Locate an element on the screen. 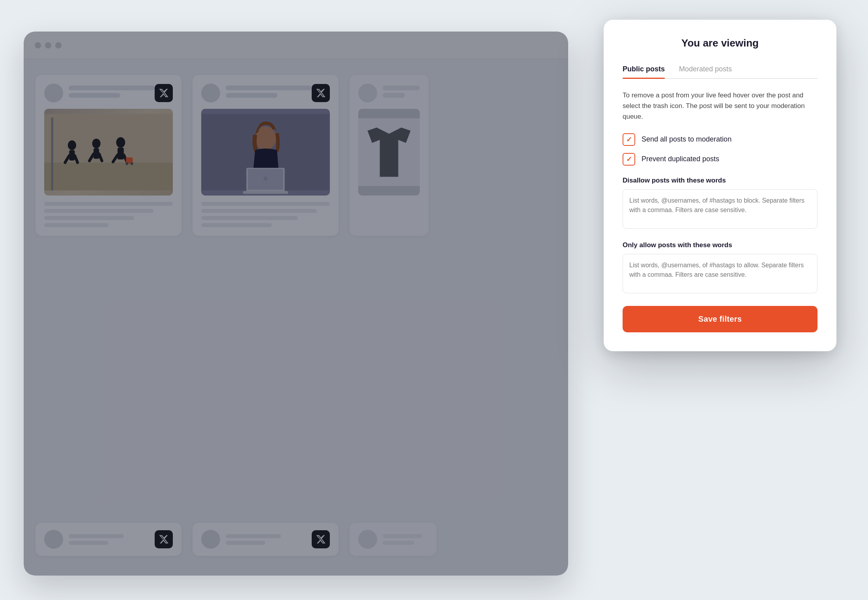 This screenshot has height=600, width=868. send-all-label: Send all posts to moderation is located at coordinates (687, 140).